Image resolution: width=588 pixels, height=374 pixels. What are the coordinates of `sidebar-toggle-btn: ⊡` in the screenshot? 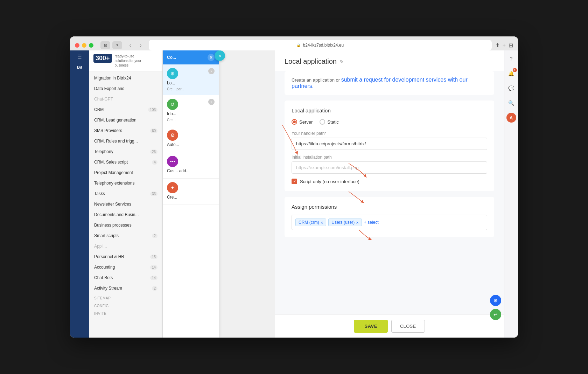 It's located at (105, 45).